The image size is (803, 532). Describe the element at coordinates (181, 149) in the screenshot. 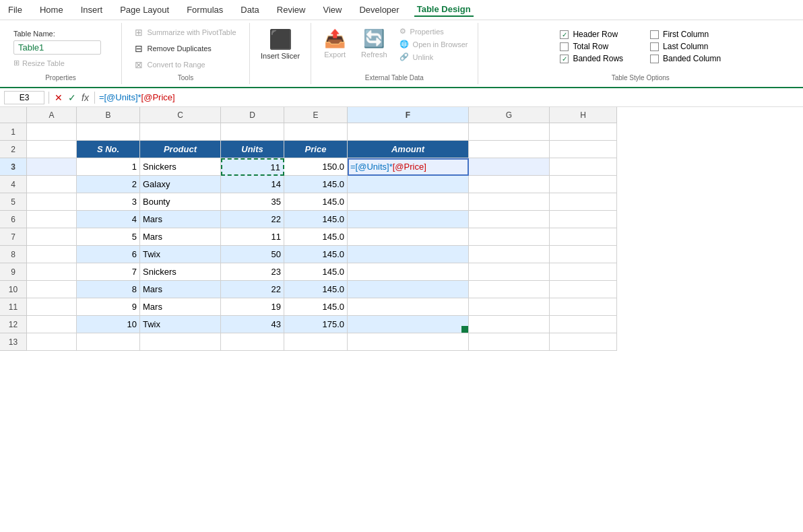

I see `cell-c2: Product` at that location.